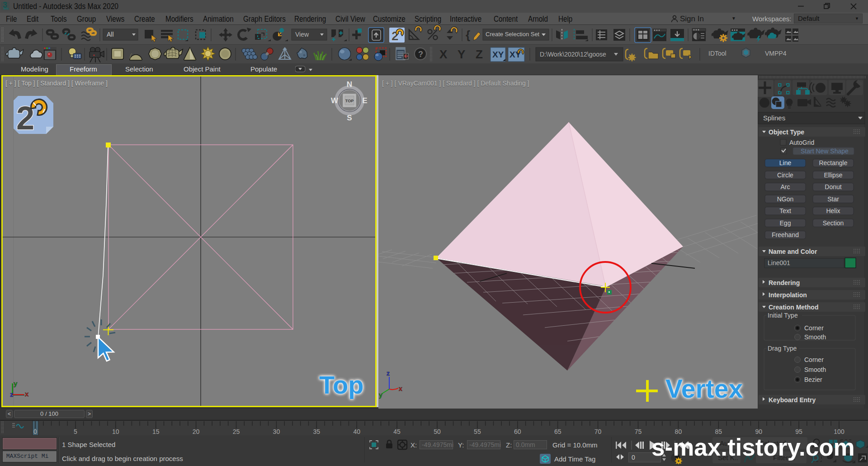 The width and height of the screenshot is (868, 466). Describe the element at coordinates (787, 132) in the screenshot. I see `svg-text: Object Type` at that location.